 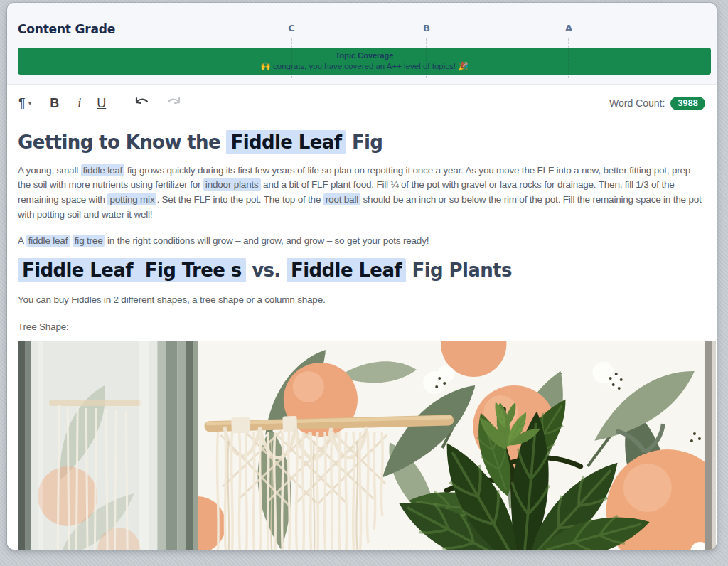 I want to click on article-heading-2: Fiddle Leaf Fig Tree s vs. Fiddle Leaf F…, so click(x=364, y=270).